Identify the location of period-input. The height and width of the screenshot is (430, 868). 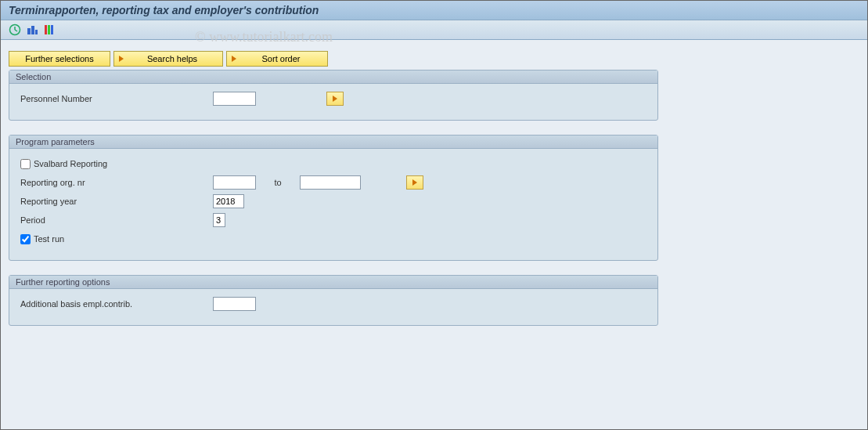
(219, 220).